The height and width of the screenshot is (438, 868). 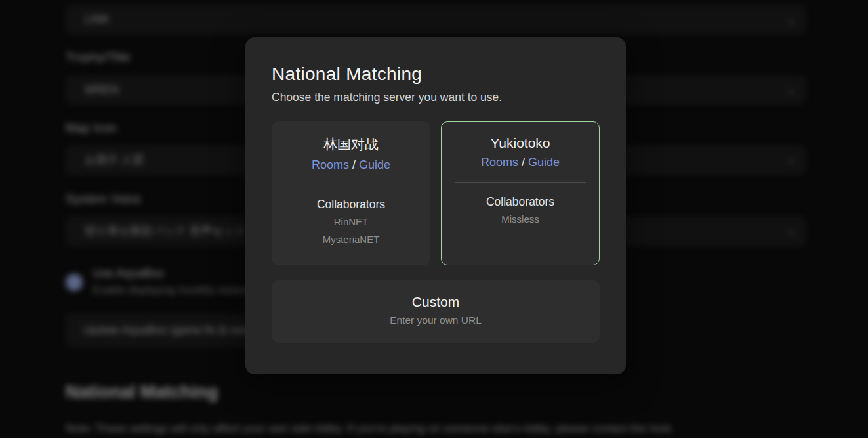 What do you see at coordinates (520, 143) in the screenshot?
I see `server-name: Yukiotoko` at bounding box center [520, 143].